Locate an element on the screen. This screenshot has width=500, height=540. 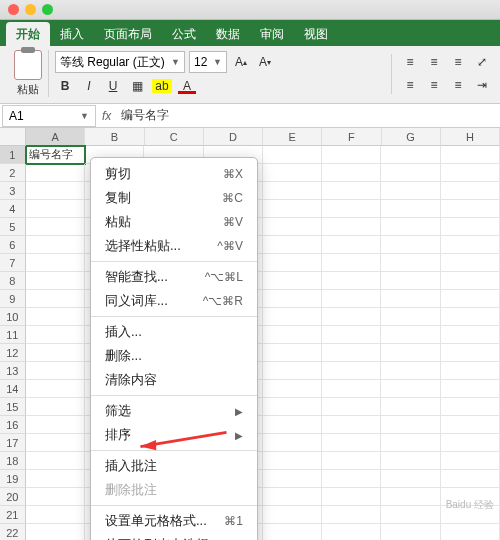
row-header: 7 is located at coordinates (13, 263).